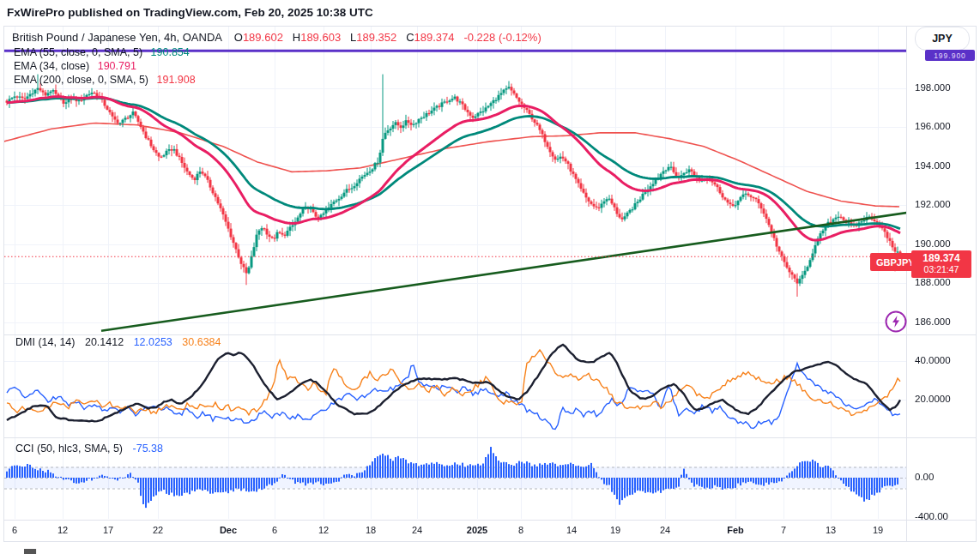 The width and height of the screenshot is (980, 554). What do you see at coordinates (153, 342) in the screenshot?
I see `dmi-plusdi-value: 12.0253` at bounding box center [153, 342].